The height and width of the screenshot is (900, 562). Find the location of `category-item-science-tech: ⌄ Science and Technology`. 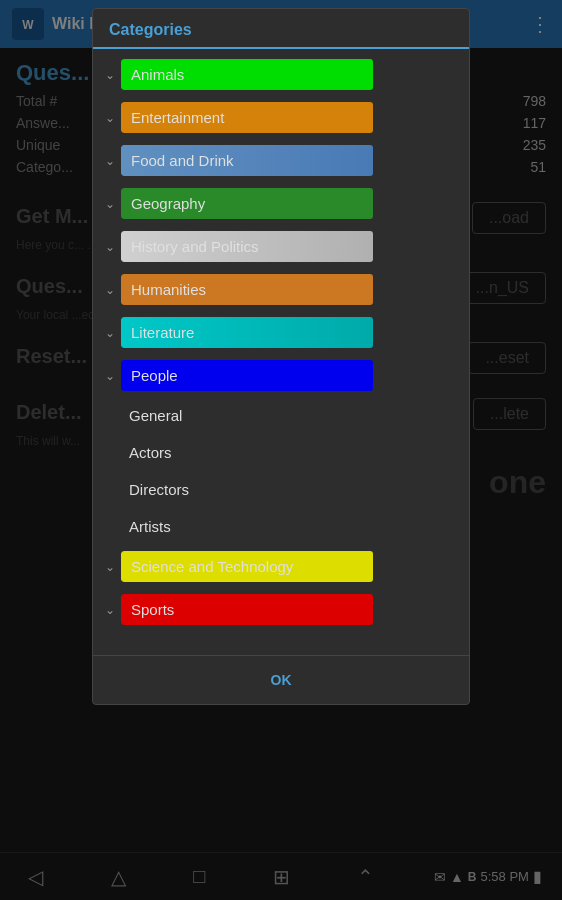

category-item-science-tech: ⌄ Science and Technology is located at coordinates (281, 566).